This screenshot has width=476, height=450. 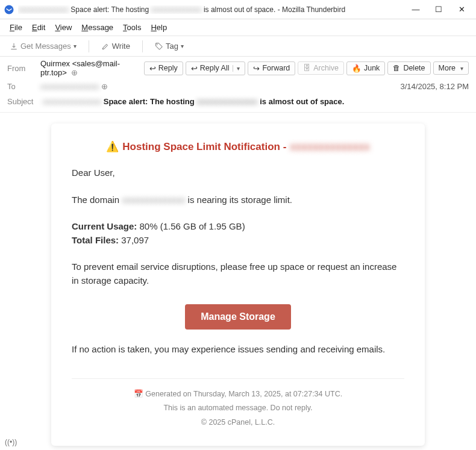 What do you see at coordinates (24, 69) in the screenshot?
I see `from-label: From` at bounding box center [24, 69].